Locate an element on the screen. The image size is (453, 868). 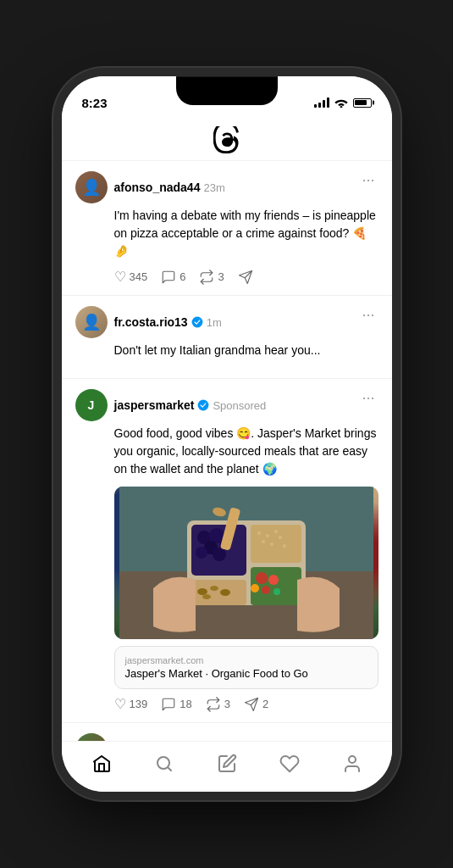
post-text: Don't let my Italian grandma hear you... is located at coordinates (246, 351).